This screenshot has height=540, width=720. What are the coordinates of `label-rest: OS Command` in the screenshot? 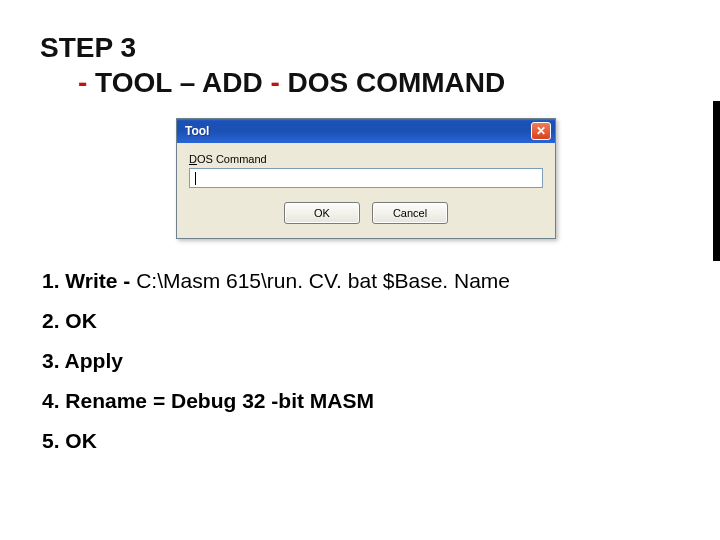 It's located at (232, 159).